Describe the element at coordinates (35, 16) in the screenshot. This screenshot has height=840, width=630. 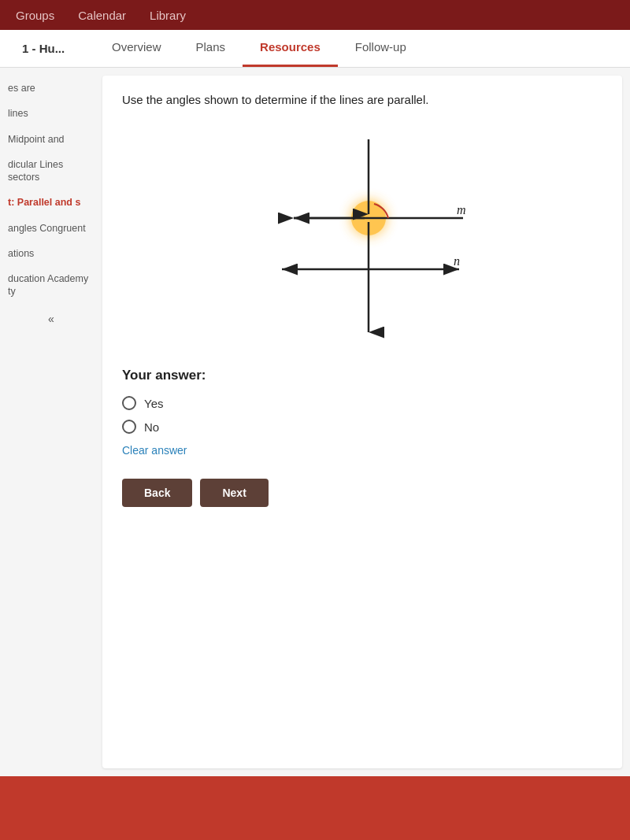
I see `nav-groups: Groups` at that location.